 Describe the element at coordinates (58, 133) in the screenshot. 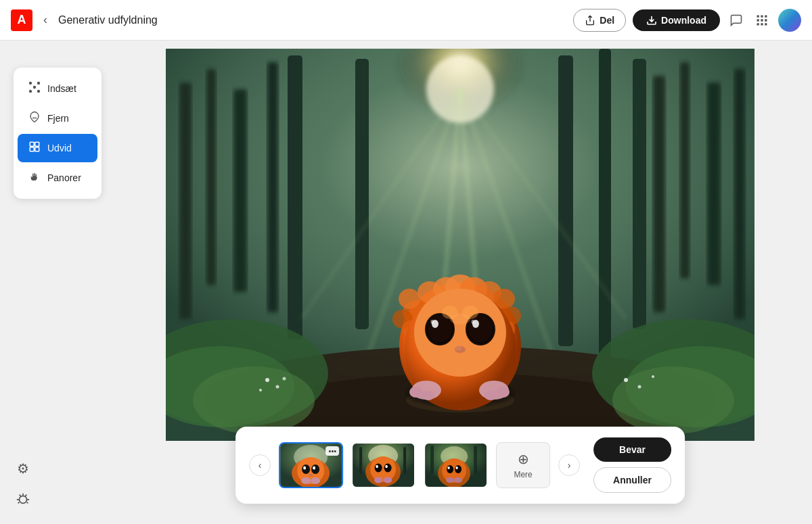

I see `side-panel: Indsæt Fjern Udvid` at that location.